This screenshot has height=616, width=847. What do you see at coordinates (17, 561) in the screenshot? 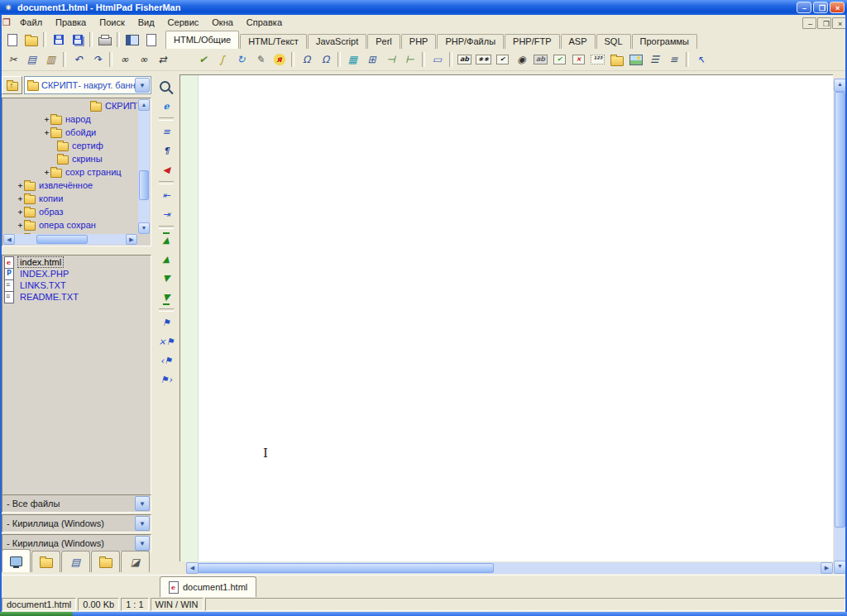
I see `tab-explorer` at bounding box center [17, 561].